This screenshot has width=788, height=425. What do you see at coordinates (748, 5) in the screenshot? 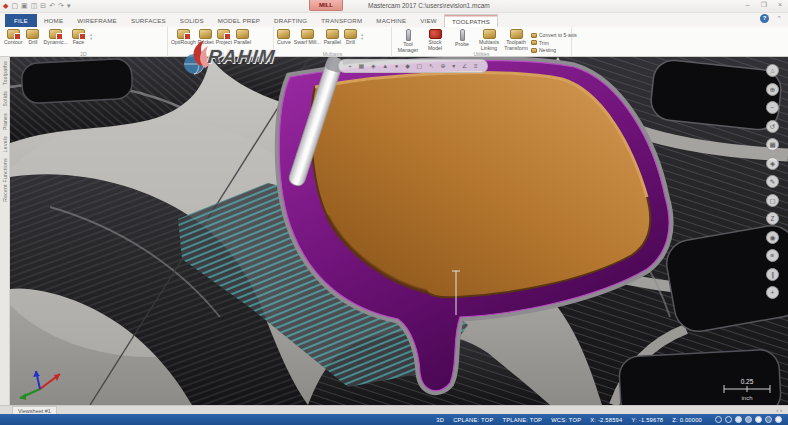
I see `minimize-button: –` at bounding box center [748, 5].